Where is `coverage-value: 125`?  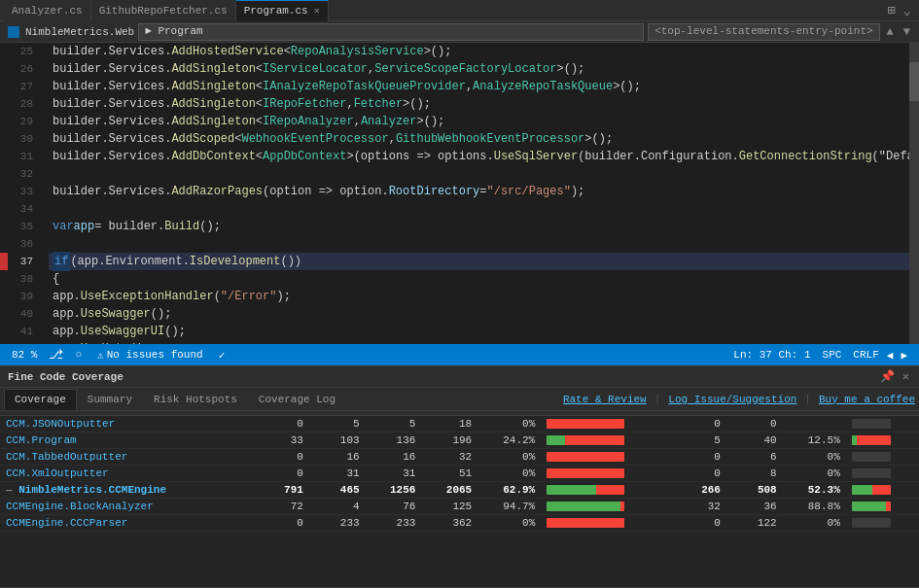 coverage-value: 125 is located at coordinates (449, 507).